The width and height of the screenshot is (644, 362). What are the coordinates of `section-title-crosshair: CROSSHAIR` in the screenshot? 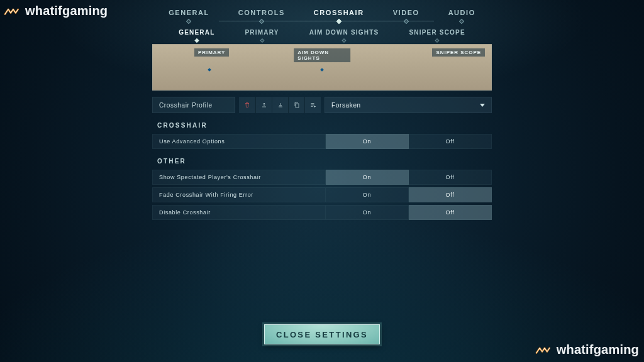 It's located at (322, 126).